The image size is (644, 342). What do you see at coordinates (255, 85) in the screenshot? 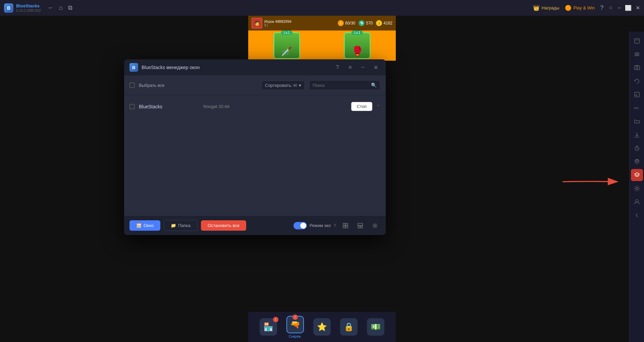
I see `dialog-toolbar: Выбрать все Сортировать: Н ▾ 🔍` at bounding box center [255, 85].